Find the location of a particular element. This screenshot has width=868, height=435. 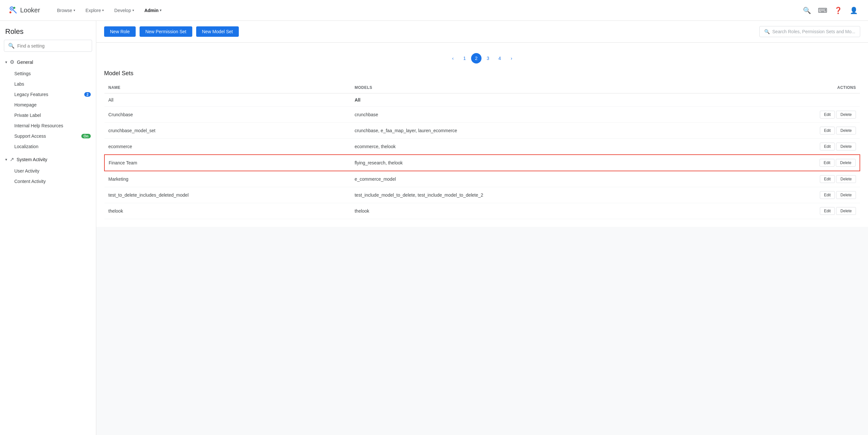

new-model-set-button: New Model Set is located at coordinates (218, 32).